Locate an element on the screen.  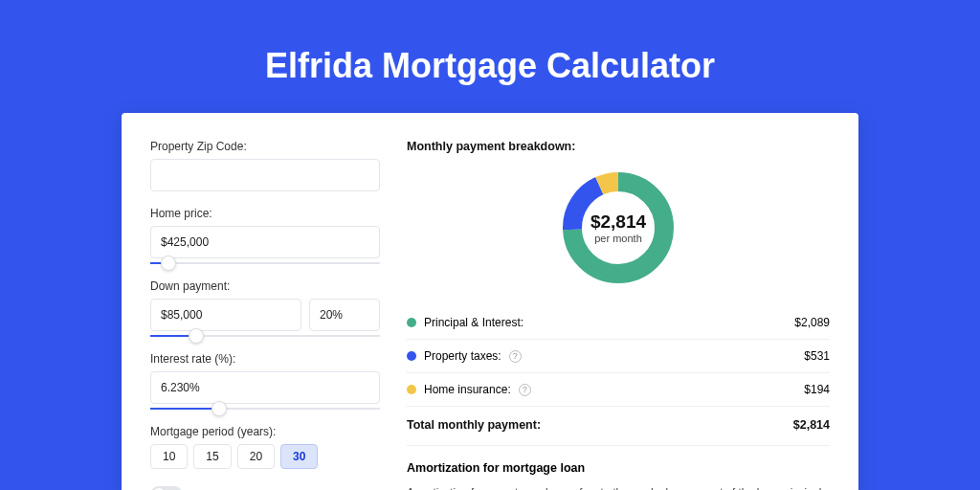
breakdown-row: Property taxes: ?$531 is located at coordinates (618, 356).